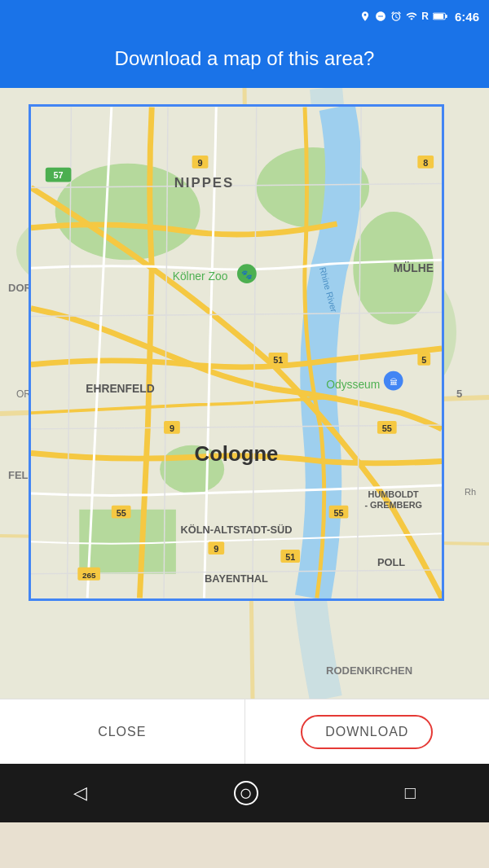  Describe the element at coordinates (412, 16) in the screenshot. I see `signal-icon` at that location.